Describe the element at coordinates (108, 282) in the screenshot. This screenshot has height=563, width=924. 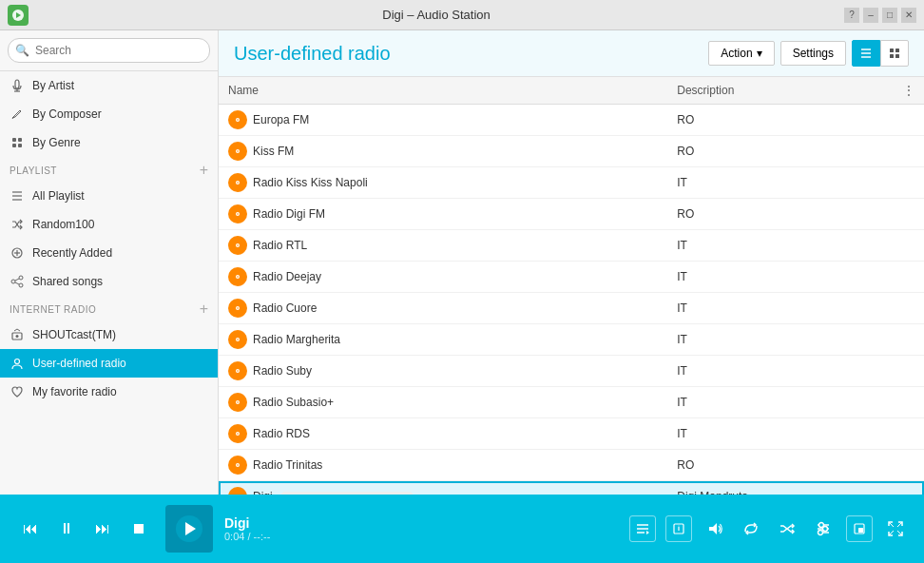
I see `sidebar-item-shared-songs: Shared songs` at that location.